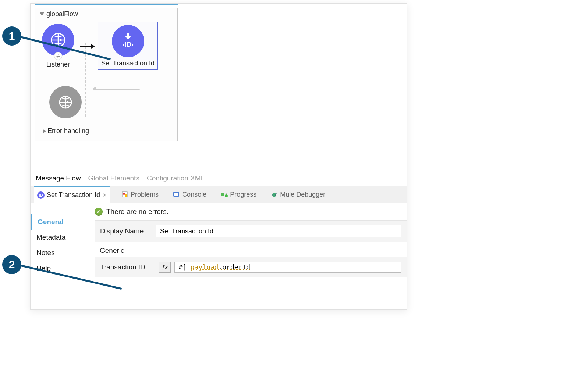  Describe the element at coordinates (94, 89) in the screenshot. I see `return-arrow-icon` at that location.